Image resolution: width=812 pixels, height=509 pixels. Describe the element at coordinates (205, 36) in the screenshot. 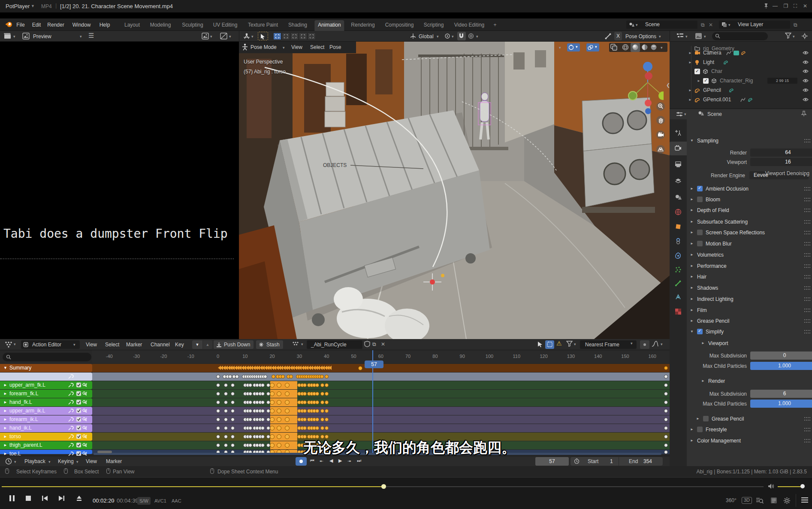

I see `display-channels-icon` at that location.